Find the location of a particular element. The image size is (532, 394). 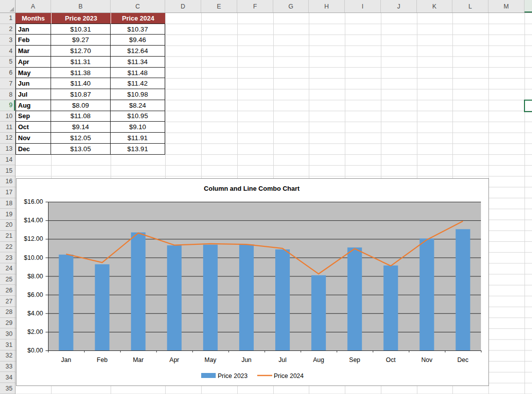

column-header-g: G is located at coordinates (291, 6).